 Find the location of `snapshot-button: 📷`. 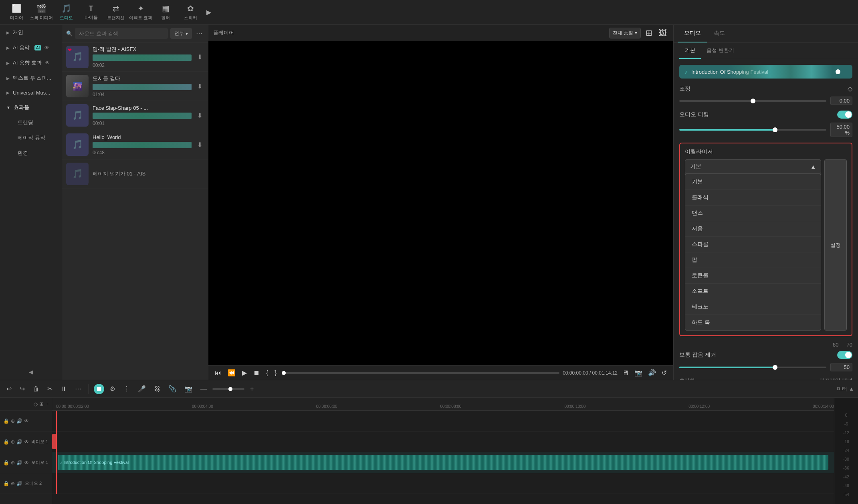

snapshot-button: 📷 is located at coordinates (638, 373).